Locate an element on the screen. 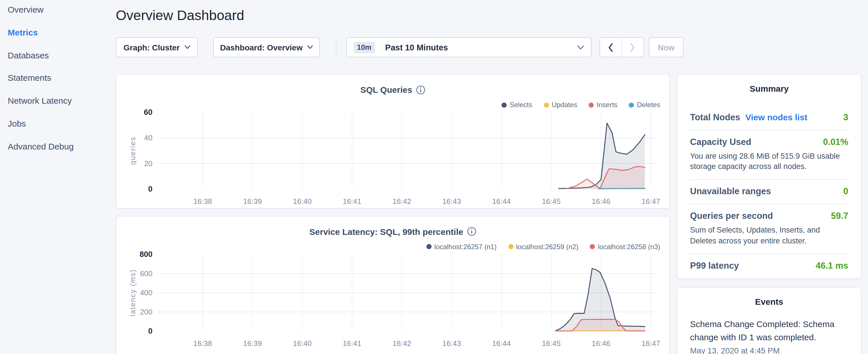 This screenshot has width=868, height=354. summary-row-value: 59.7 is located at coordinates (840, 216).